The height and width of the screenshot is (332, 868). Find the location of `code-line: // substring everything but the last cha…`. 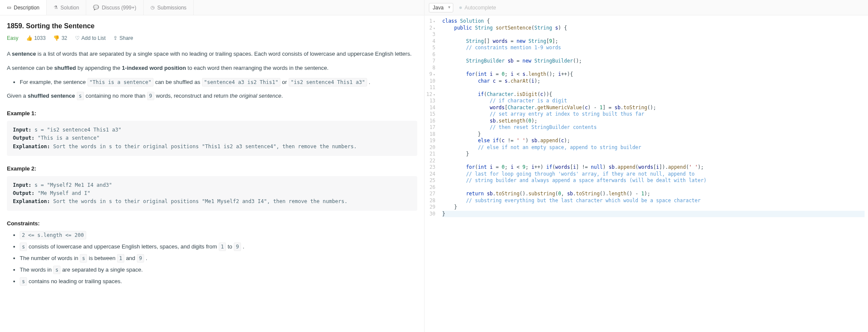

code-line: // substring everything but the last cha… is located at coordinates (654, 201).